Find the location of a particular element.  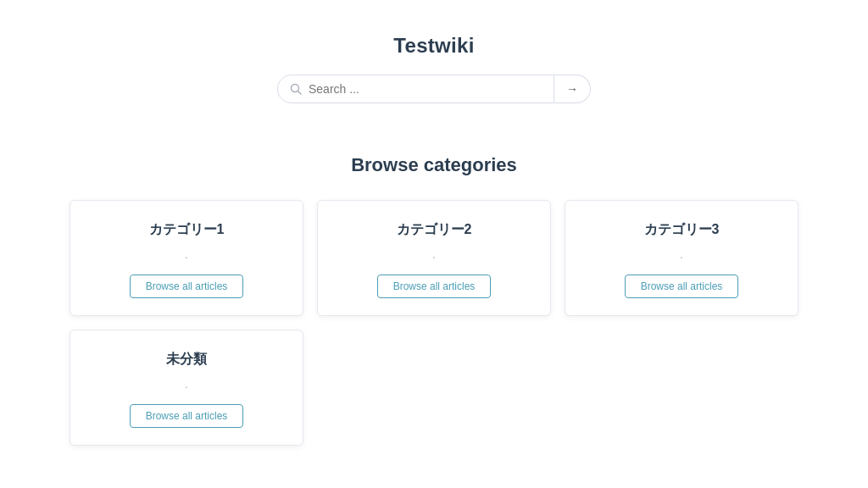

category-name-4: 未分類 is located at coordinates (186, 359).